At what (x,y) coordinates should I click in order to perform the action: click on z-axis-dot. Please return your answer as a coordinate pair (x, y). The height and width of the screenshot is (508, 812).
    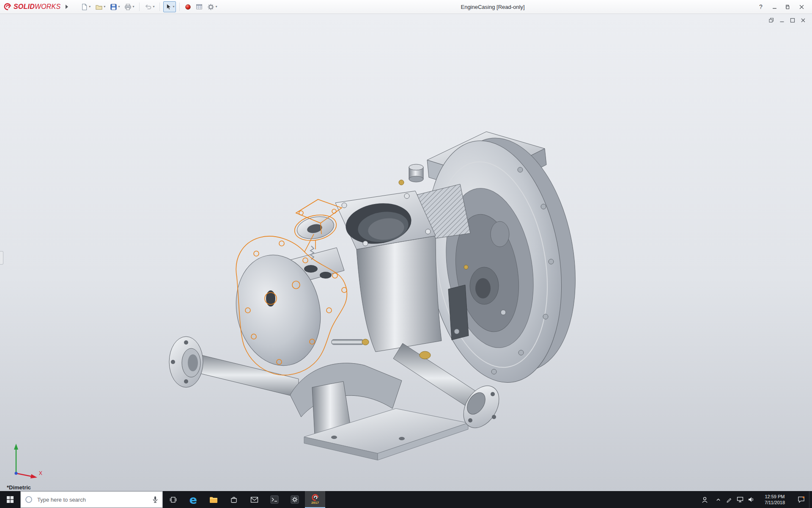
    Looking at the image, I should click on (16, 473).